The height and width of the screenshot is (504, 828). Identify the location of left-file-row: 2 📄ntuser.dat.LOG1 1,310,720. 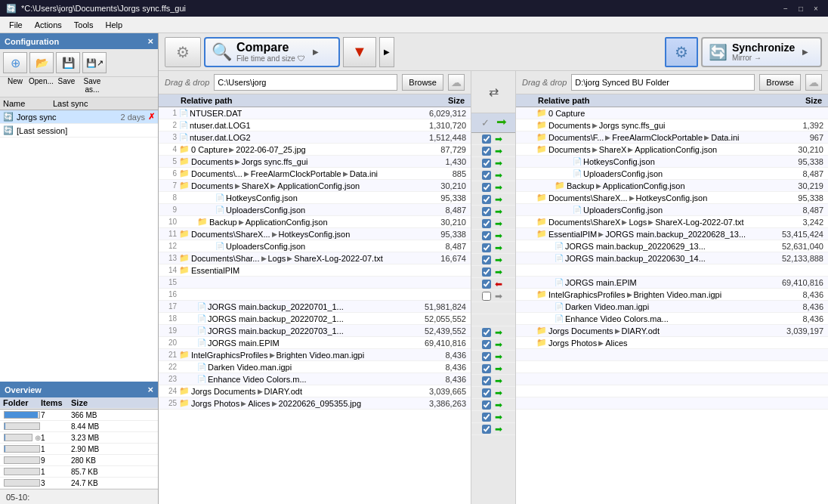
(314, 125).